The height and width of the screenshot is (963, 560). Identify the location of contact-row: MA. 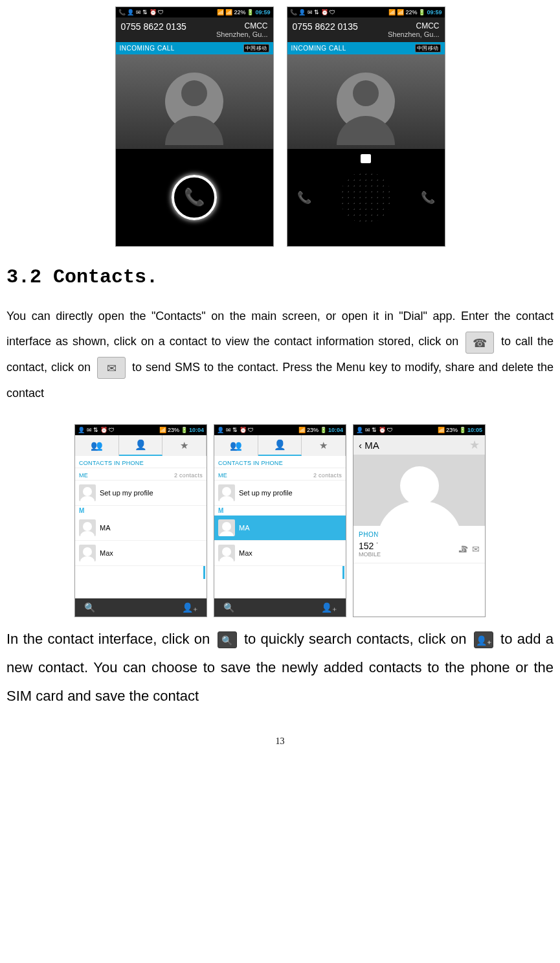
(141, 528).